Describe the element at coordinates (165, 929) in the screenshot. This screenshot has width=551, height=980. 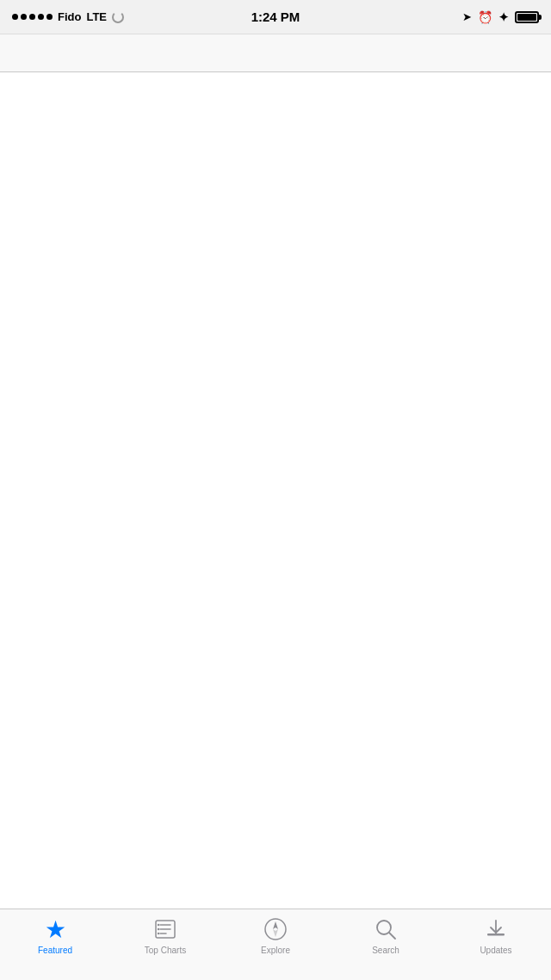
I see `list-icon` at that location.